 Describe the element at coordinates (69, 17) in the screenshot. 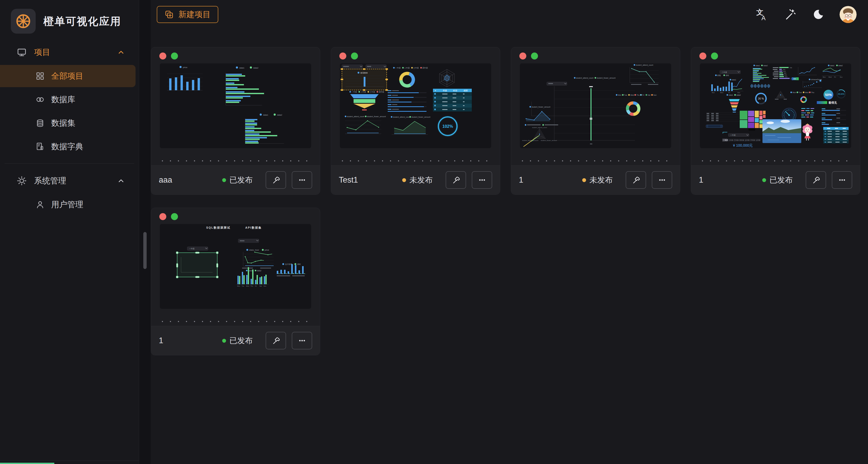

I see `brand: 橙单可视化应用` at that location.